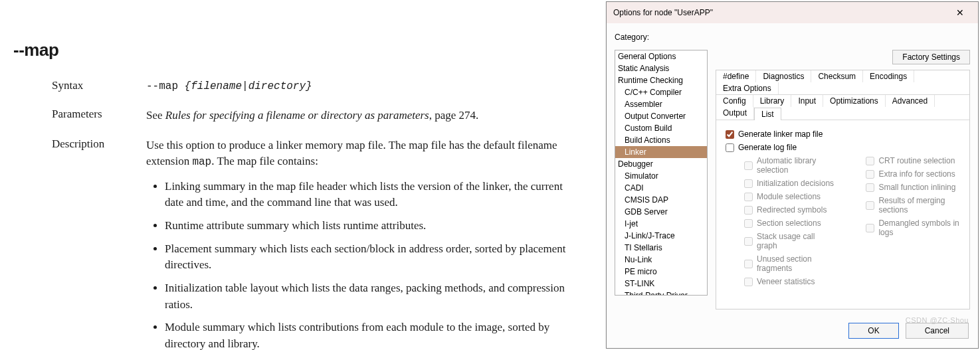 The width and height of the screenshot is (980, 350). What do you see at coordinates (842, 215) in the screenshot?
I see `tab-content-list: Generate linker map file Generate log fi…` at bounding box center [842, 215].